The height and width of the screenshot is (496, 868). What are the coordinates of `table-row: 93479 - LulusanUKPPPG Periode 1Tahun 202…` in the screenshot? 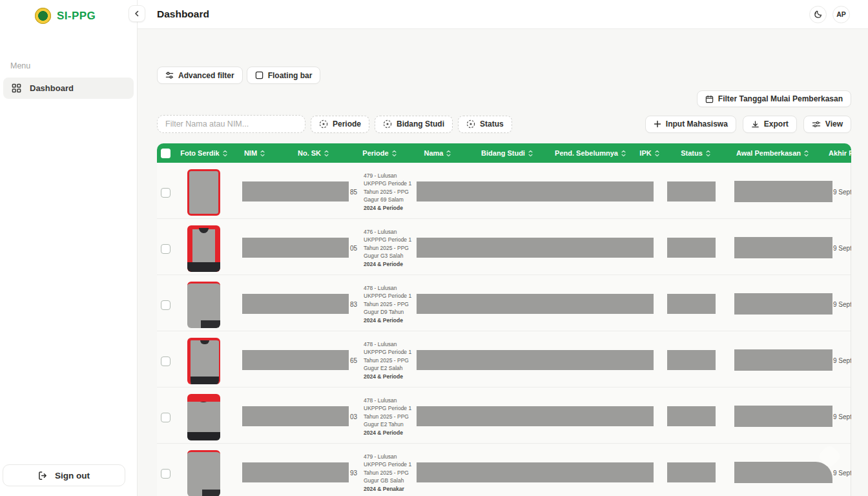 It's located at (504, 470).